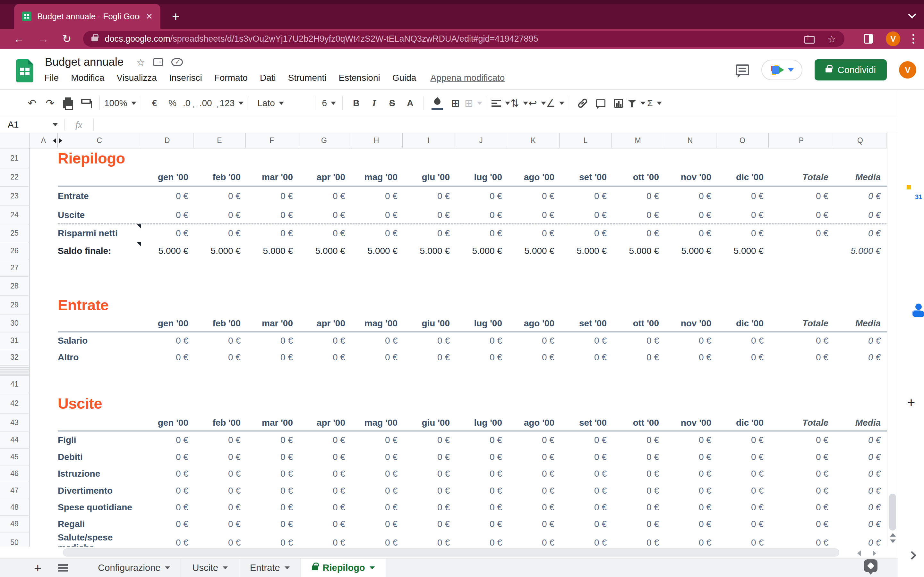  Describe the element at coordinates (15, 341) in the screenshot. I see `row-header: 31` at that location.